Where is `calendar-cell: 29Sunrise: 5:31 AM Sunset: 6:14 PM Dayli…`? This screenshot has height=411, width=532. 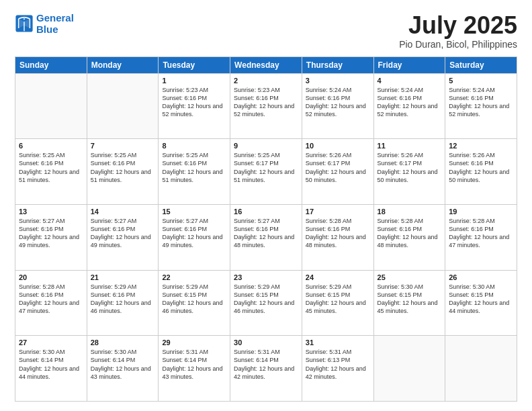 calendar-cell: 29Sunrise: 5:31 AM Sunset: 6:14 PM Dayli… is located at coordinates (195, 369).